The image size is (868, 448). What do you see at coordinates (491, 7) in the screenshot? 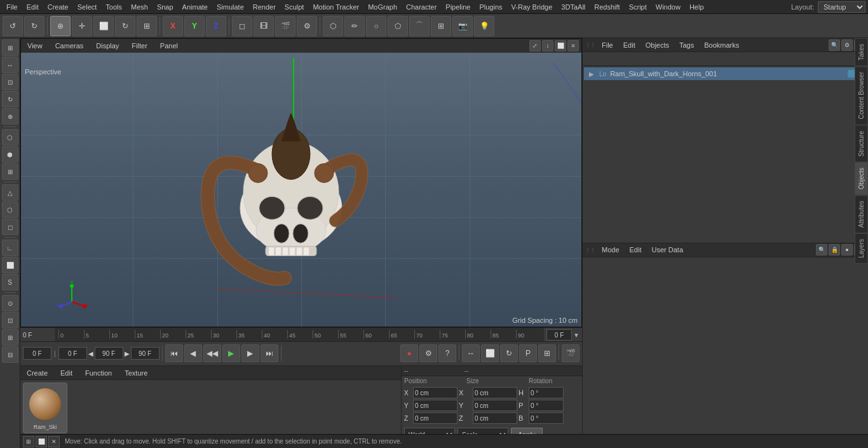
I see `menu-plugins: Plugins` at bounding box center [491, 7].